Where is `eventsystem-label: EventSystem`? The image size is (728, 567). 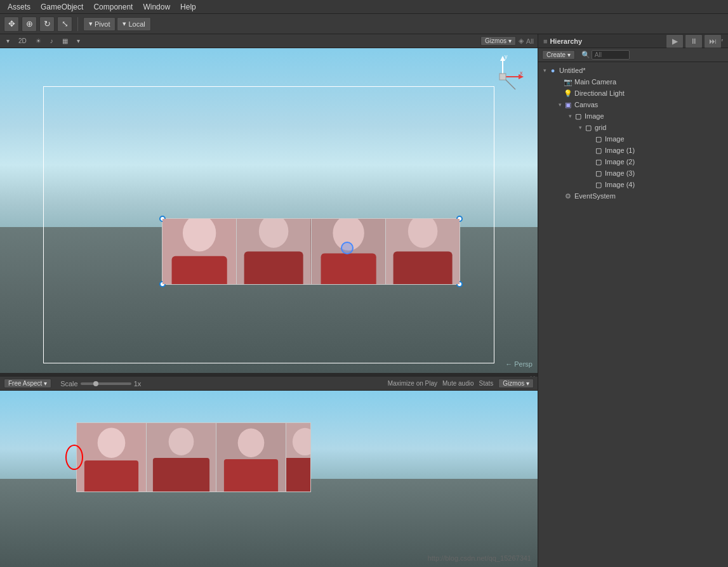
eventsystem-label: EventSystem is located at coordinates (595, 196).